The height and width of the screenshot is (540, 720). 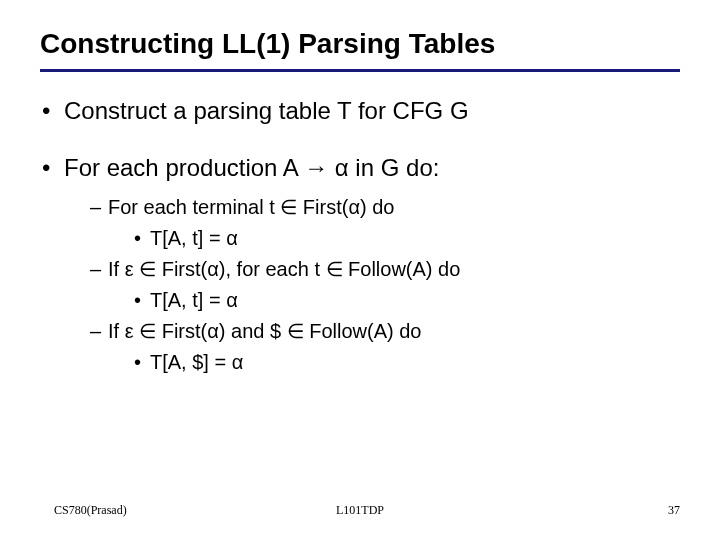 I want to click on assign-follow: T[A, t] = α, so click(x=407, y=300).